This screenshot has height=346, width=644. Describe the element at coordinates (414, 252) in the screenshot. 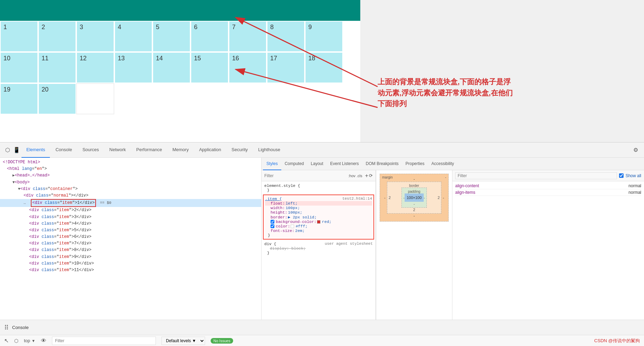

I see `box-model-panel: margin - - - border 2 pa` at that location.